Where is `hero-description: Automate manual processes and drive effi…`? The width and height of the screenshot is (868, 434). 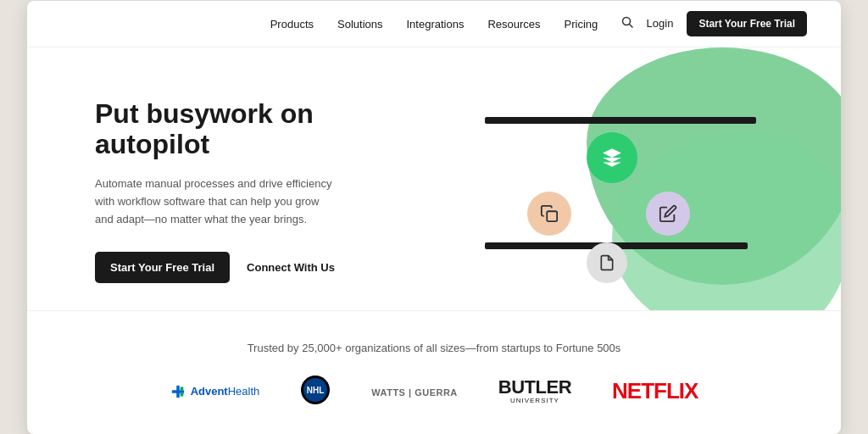 hero-description: Automate manual processes and drive effi… is located at coordinates (214, 202).